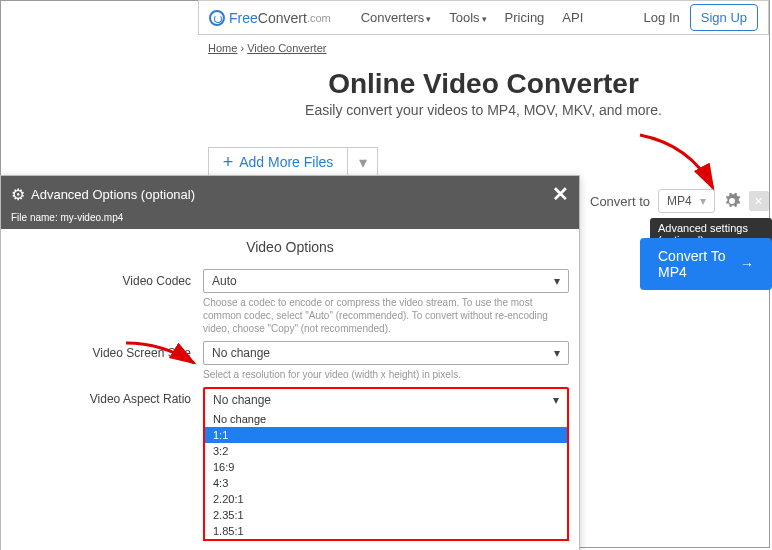 The height and width of the screenshot is (550, 772). I want to click on select-video-codec: Auto▾, so click(386, 281).